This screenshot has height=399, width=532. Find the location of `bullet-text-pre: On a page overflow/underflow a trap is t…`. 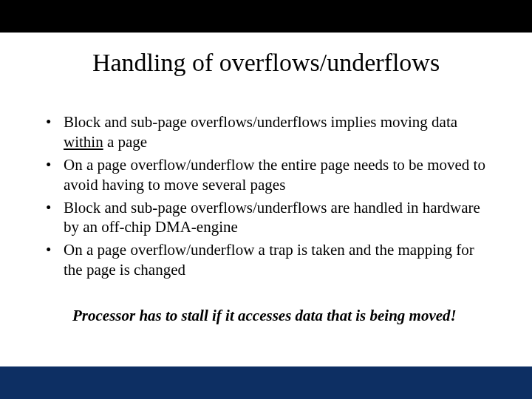

bullet-text-pre: On a page overflow/underflow a trap is t… is located at coordinates (269, 260).